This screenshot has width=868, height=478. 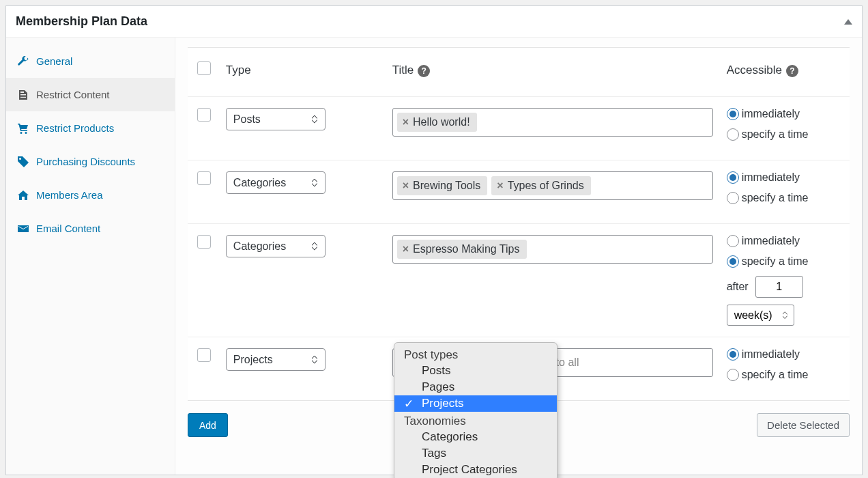 What do you see at coordinates (476, 470) in the screenshot?
I see `dropdown-option: Project Categories` at bounding box center [476, 470].